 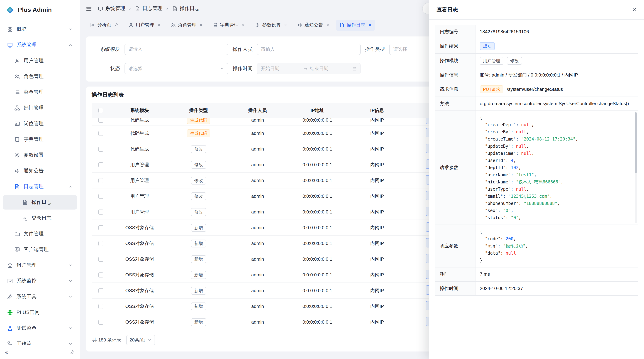 What do you see at coordinates (40, 297) in the screenshot?
I see `sidebar-item-tool: 系统工具` at bounding box center [40, 297].